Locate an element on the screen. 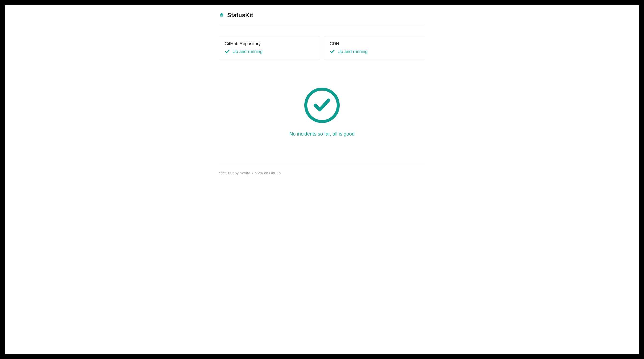  header: StatusKit is located at coordinates (322, 15).